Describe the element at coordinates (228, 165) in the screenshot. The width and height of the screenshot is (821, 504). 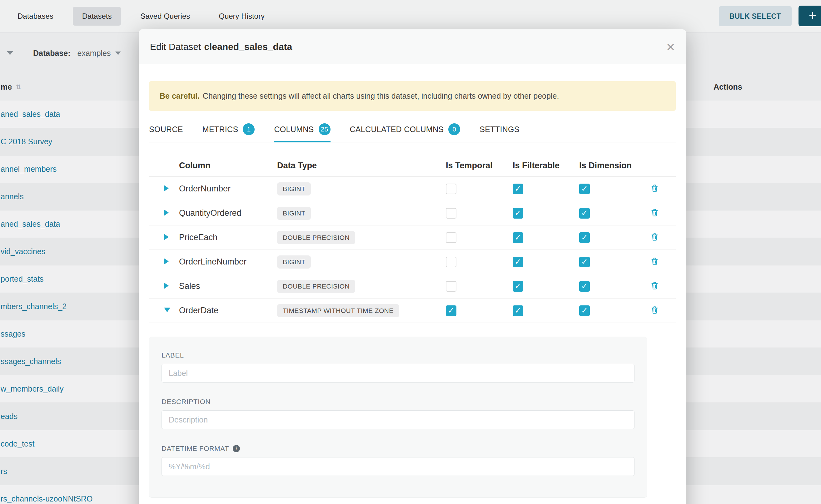
I see `column-header-column: Column` at that location.